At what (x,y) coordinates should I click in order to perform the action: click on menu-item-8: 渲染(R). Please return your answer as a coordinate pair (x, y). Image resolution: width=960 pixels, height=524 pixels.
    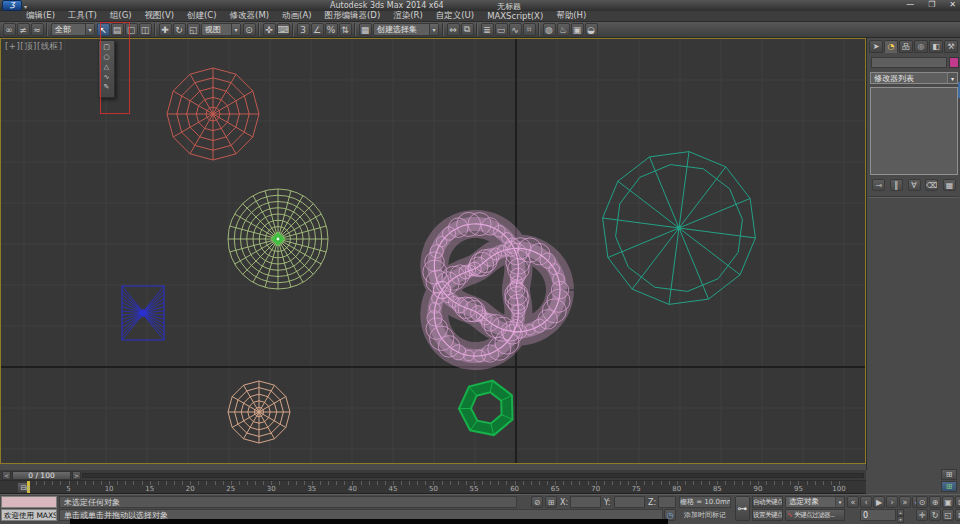
    Looking at the image, I should click on (408, 16).